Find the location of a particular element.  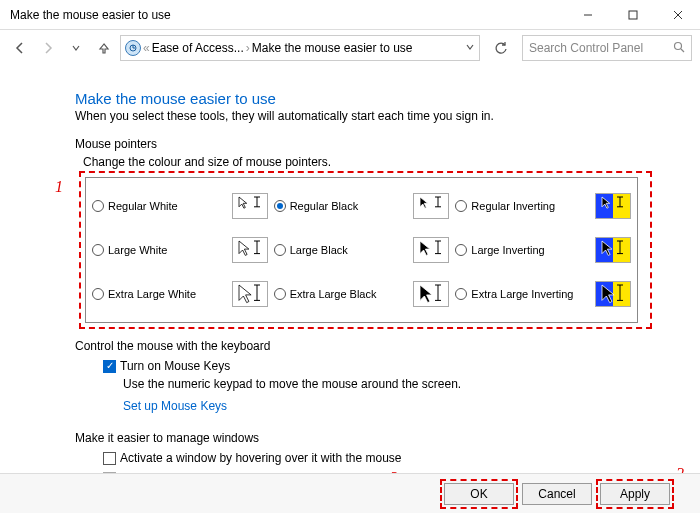

pointer-option-regular-black: Regular Black is located at coordinates (362, 206).